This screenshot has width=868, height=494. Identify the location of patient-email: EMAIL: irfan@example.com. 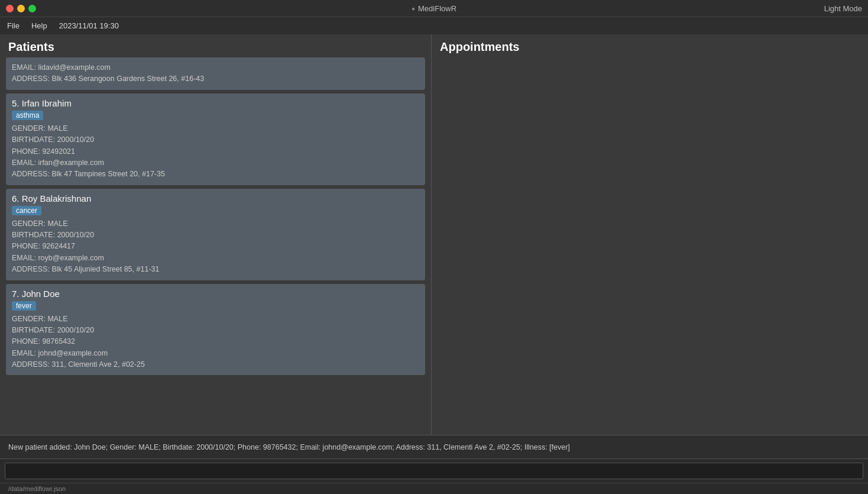
(215, 163).